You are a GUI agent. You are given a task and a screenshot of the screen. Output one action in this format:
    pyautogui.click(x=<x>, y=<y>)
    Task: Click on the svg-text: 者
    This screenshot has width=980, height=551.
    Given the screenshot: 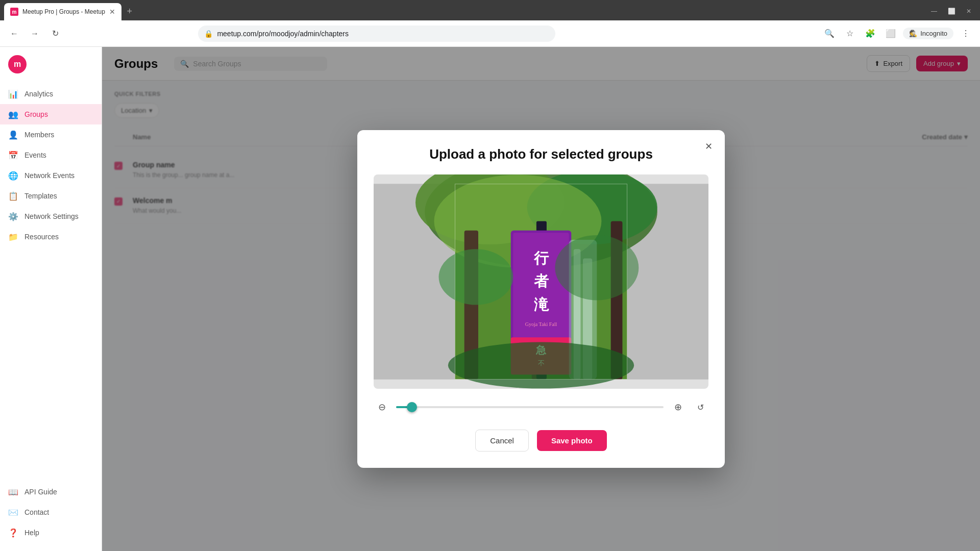 What is the action you would take?
    pyautogui.click(x=542, y=281)
    